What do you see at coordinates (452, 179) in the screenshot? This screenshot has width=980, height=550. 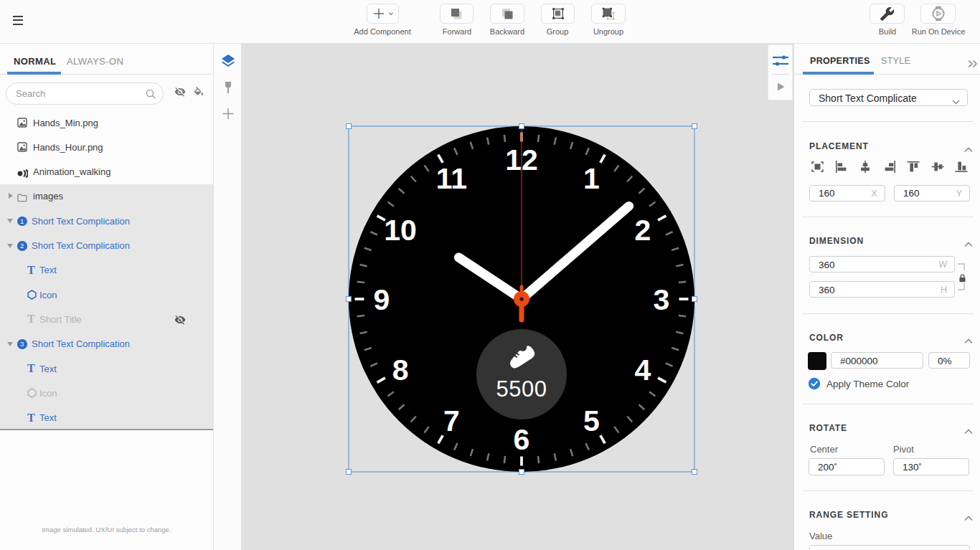 I see `svg-text: 11` at bounding box center [452, 179].